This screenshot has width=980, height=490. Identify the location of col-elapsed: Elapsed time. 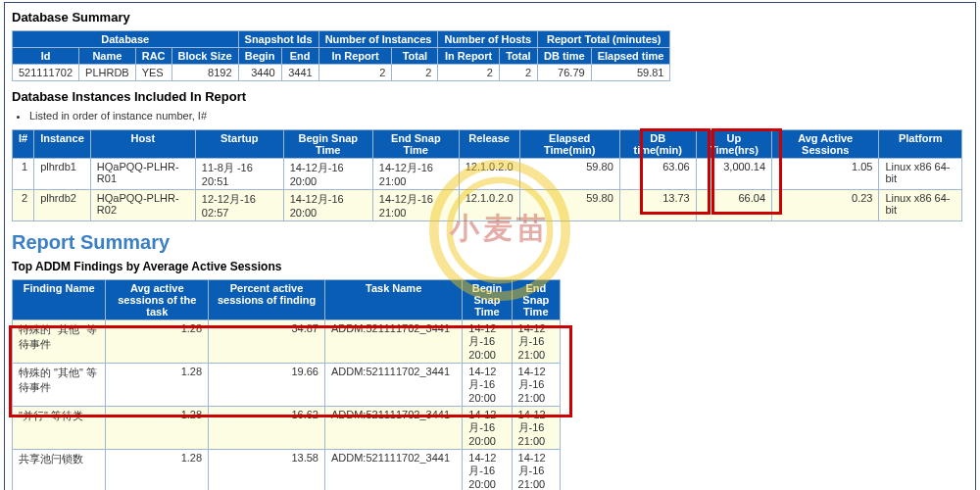
(631, 57).